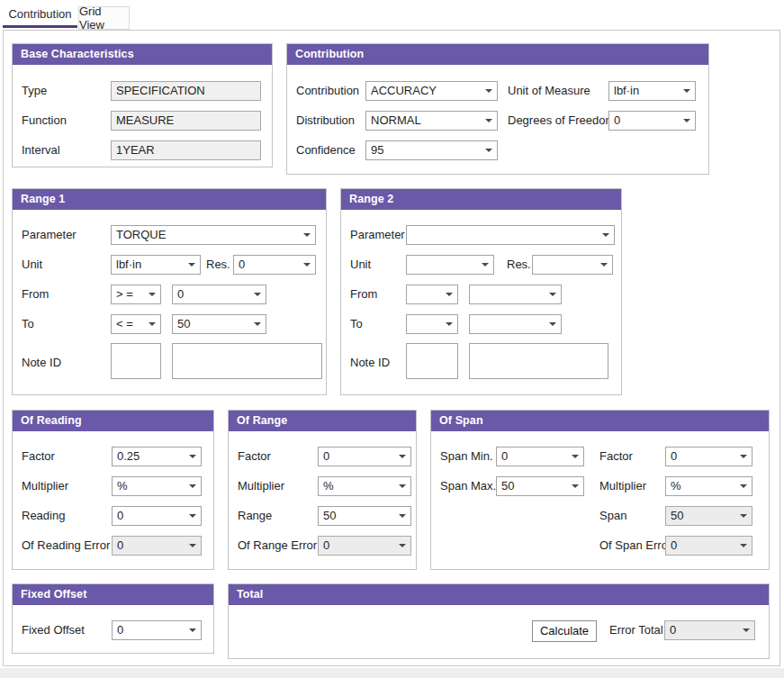 The height and width of the screenshot is (678, 784). What do you see at coordinates (157, 516) in the screenshot?
I see `of-reading-reading-select: 0` at bounding box center [157, 516].